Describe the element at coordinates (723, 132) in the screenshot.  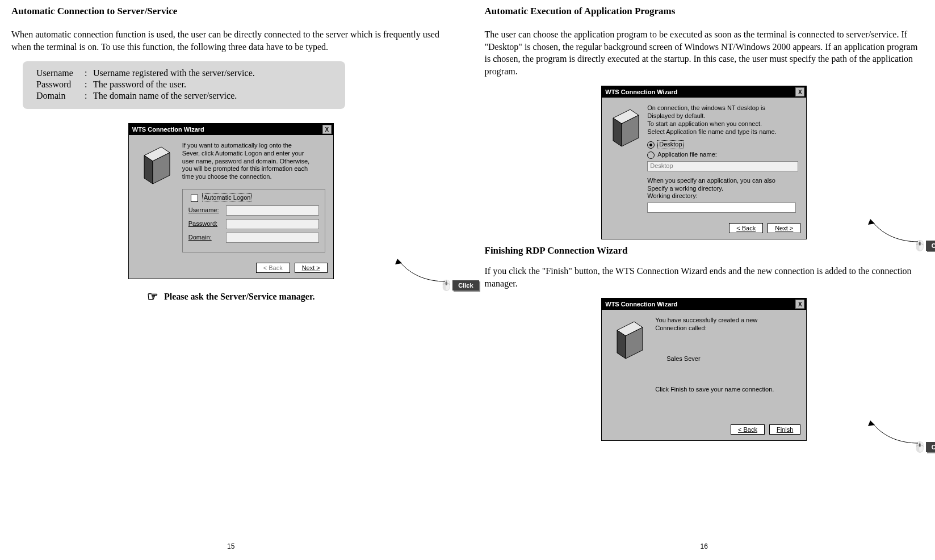
I see `wizard-desc-line: Select Application file name and type it…` at that location.